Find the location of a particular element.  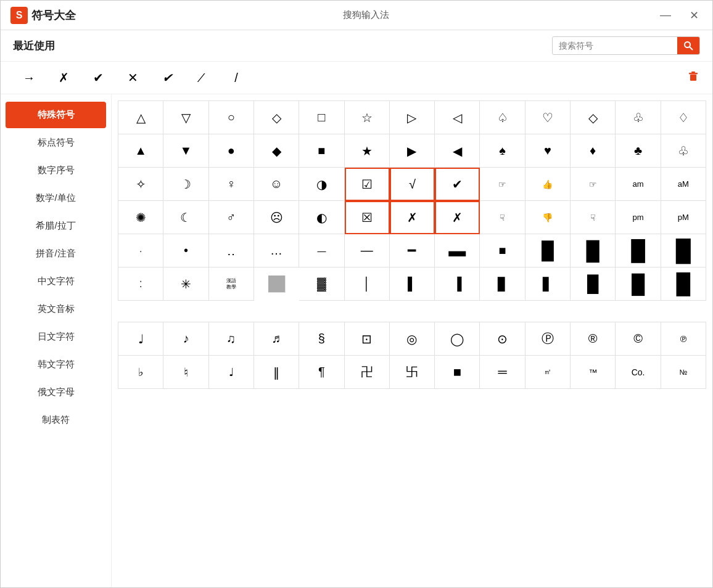

symbol-dots2: ‥ is located at coordinates (232, 251).